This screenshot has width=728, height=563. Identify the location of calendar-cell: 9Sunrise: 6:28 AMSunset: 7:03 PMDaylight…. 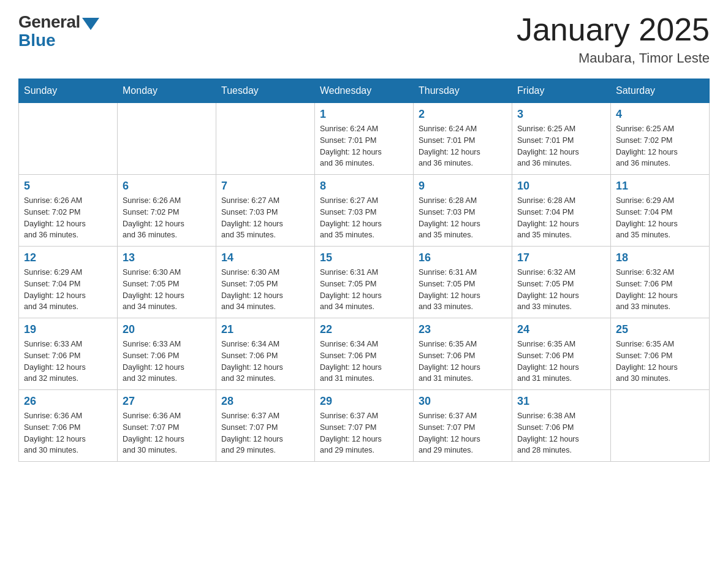
(463, 211).